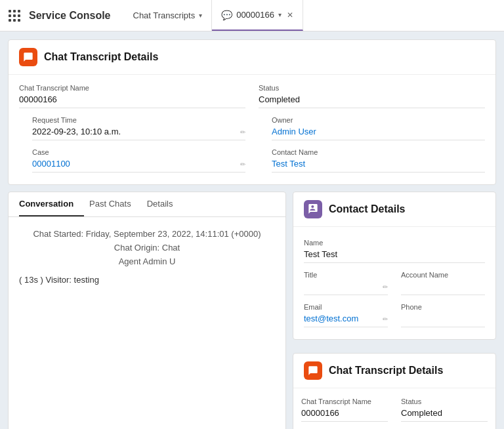  I want to click on tab-close-button: ✕, so click(290, 15).